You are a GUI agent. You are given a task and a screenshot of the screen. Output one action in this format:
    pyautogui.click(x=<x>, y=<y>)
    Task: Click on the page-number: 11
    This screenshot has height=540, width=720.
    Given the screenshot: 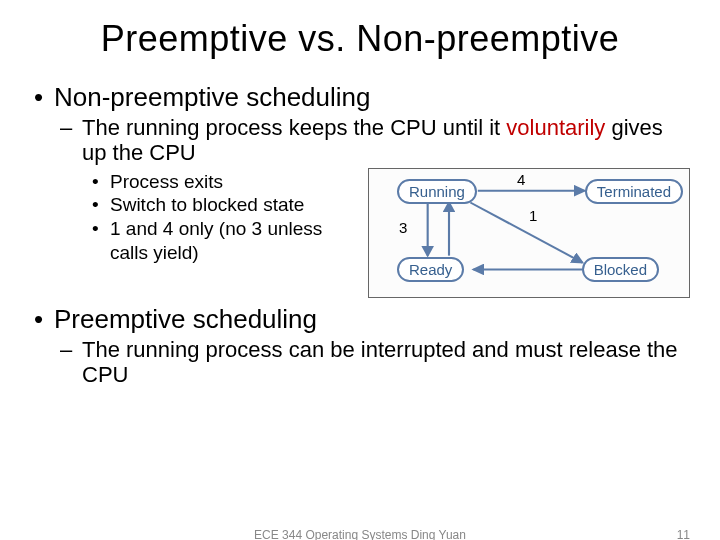 What is the action you would take?
    pyautogui.click(x=684, y=534)
    